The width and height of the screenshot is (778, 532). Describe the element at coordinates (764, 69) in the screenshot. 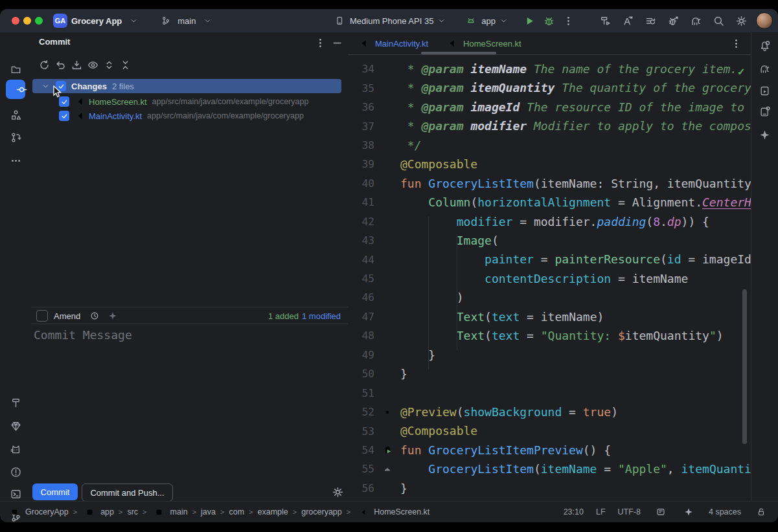

I see `gradle-tool-button` at that location.